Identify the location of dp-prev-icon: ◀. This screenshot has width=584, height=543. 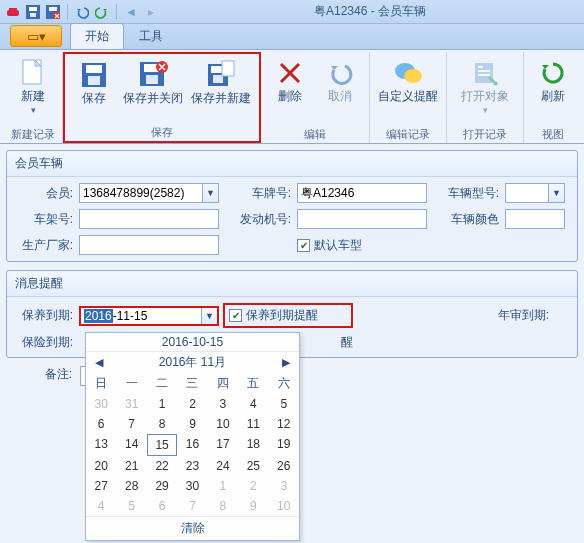
(99, 362).